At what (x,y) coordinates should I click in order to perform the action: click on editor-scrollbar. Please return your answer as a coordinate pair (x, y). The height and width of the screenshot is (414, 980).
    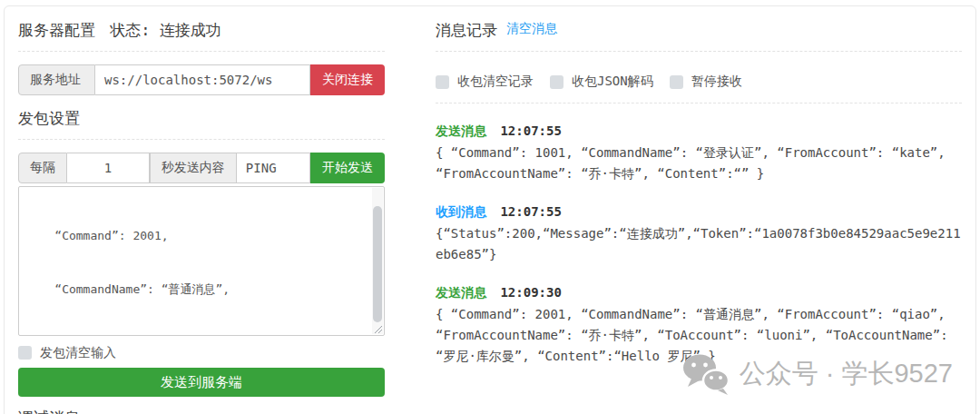
    Looking at the image, I should click on (377, 261).